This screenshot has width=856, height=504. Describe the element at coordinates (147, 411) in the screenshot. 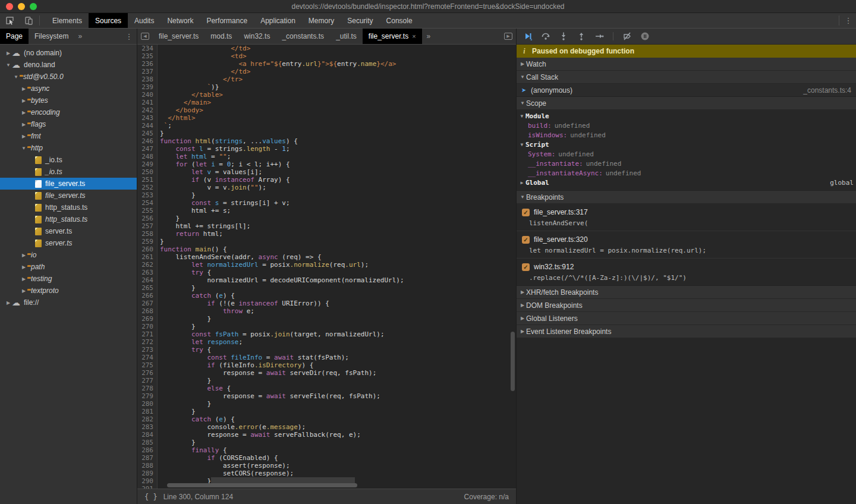

I see `line-number: 281` at that location.